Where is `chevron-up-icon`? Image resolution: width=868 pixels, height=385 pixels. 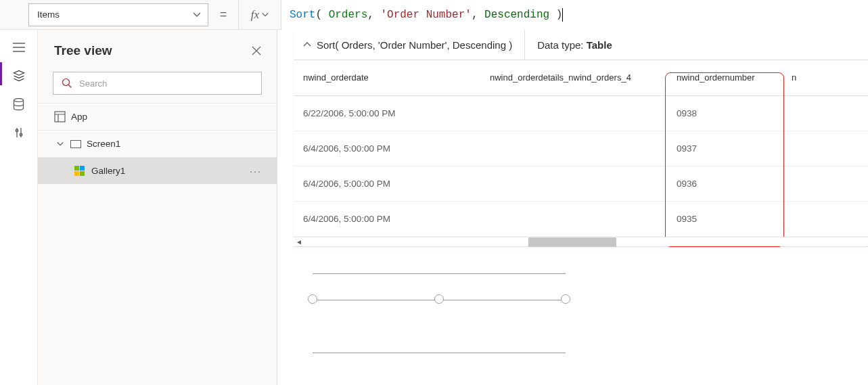 chevron-up-icon is located at coordinates (307, 45).